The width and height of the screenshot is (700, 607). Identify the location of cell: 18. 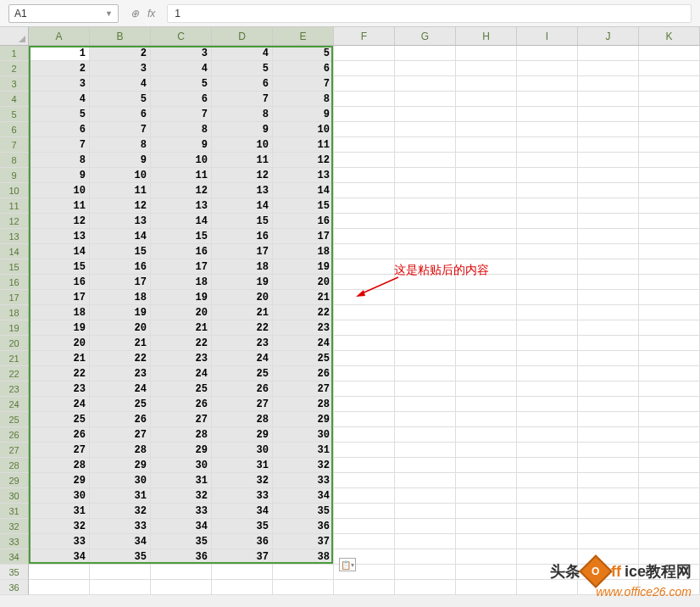
(59, 313).